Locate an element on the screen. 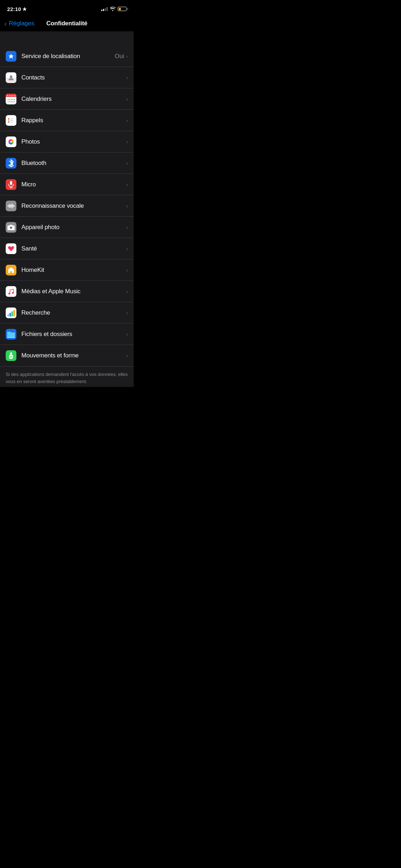  list-item: Santé › is located at coordinates (67, 249).